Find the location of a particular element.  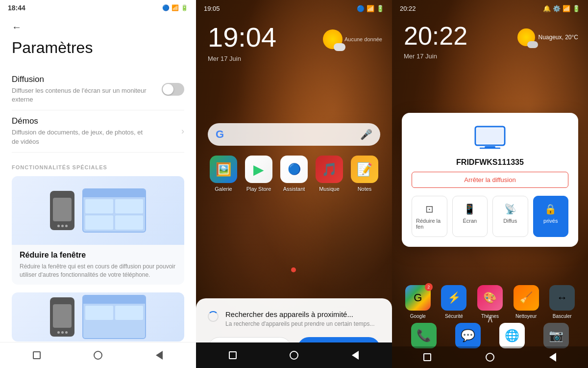

bottom-dock: 📞 💬 🌐 📷 is located at coordinates (490, 336).